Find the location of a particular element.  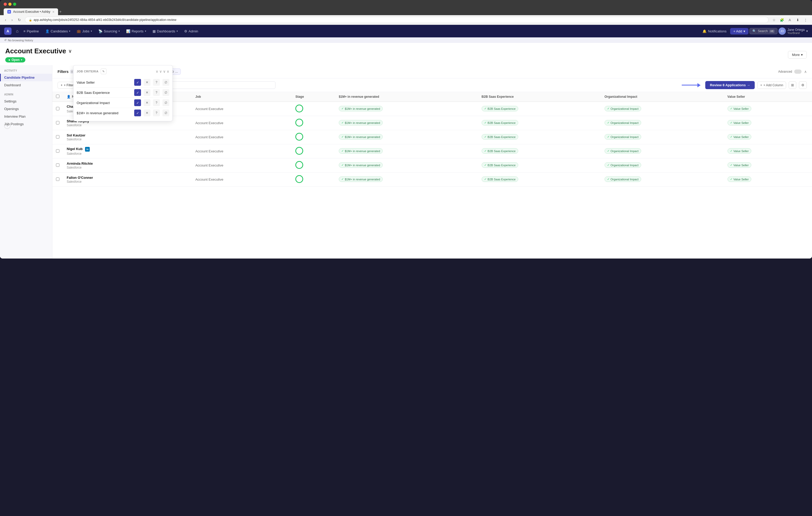

status-badge: ● Open ▾ is located at coordinates (16, 60).